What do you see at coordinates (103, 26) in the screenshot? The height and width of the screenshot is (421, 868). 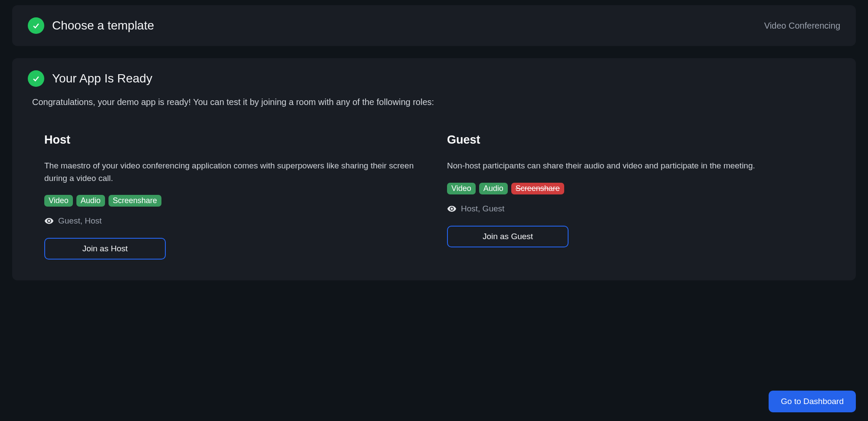 I see `step-title: Choose a template` at bounding box center [103, 26].